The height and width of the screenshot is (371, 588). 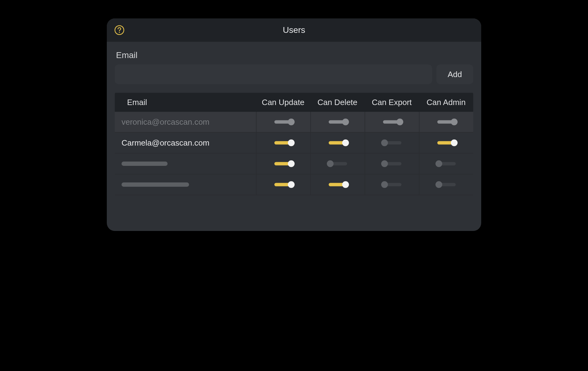 What do you see at coordinates (294, 74) in the screenshot?
I see `email-row: Add` at bounding box center [294, 74].